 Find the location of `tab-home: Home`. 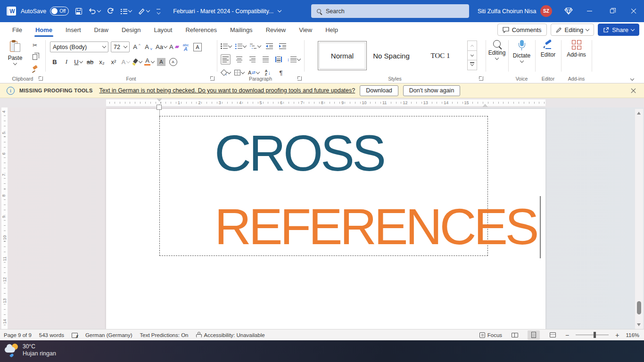

tab-home: Home is located at coordinates (44, 30).